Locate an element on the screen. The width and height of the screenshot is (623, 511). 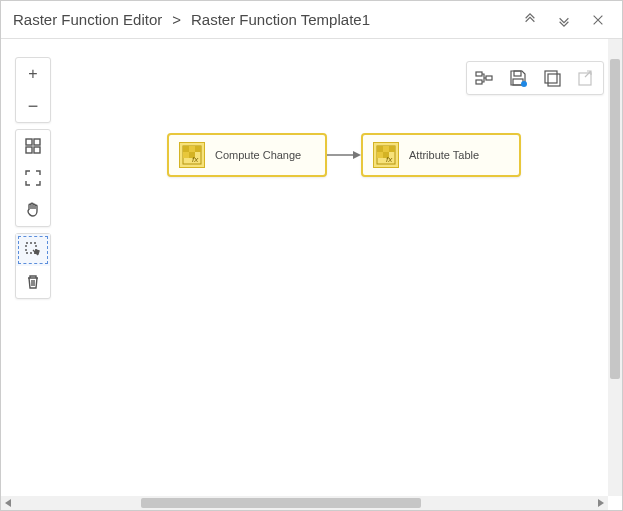
breadcrumb-current: Raster Function Template1 is located at coordinates (280, 20).